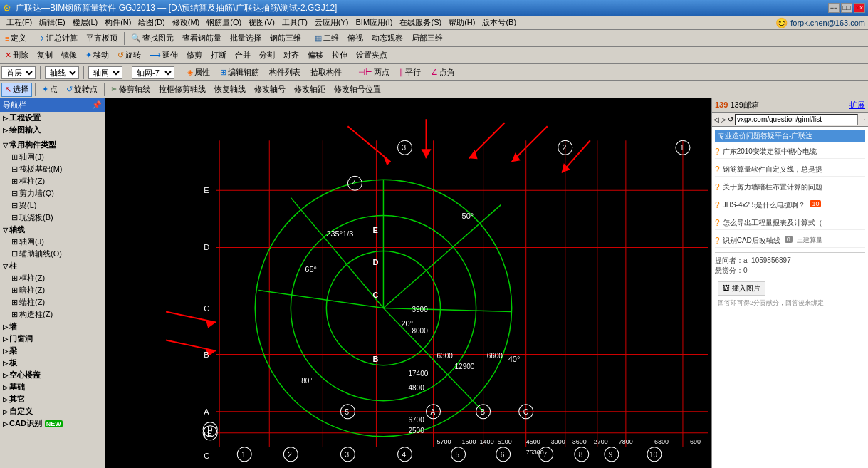 The image size is (868, 468). What do you see at coordinates (239, 73) in the screenshot?
I see `tb-edit-rebar: ⊞ 编辑钢筋` at bounding box center [239, 73].